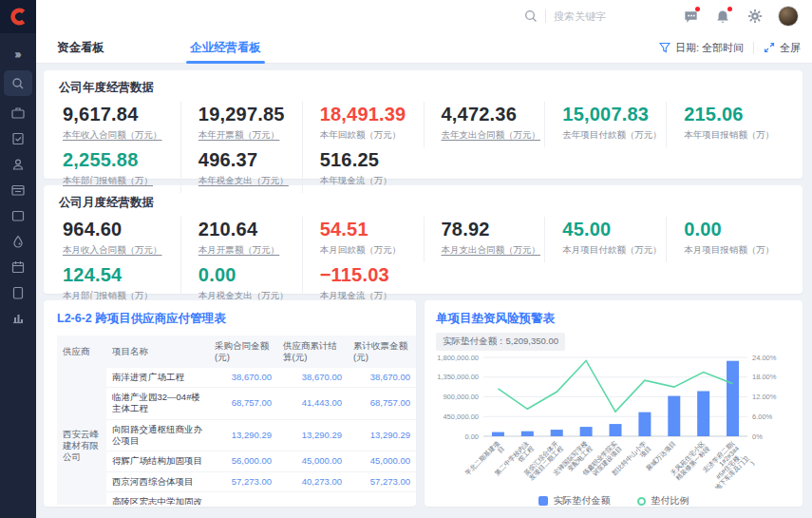  I want to click on settings-button, so click(755, 16).